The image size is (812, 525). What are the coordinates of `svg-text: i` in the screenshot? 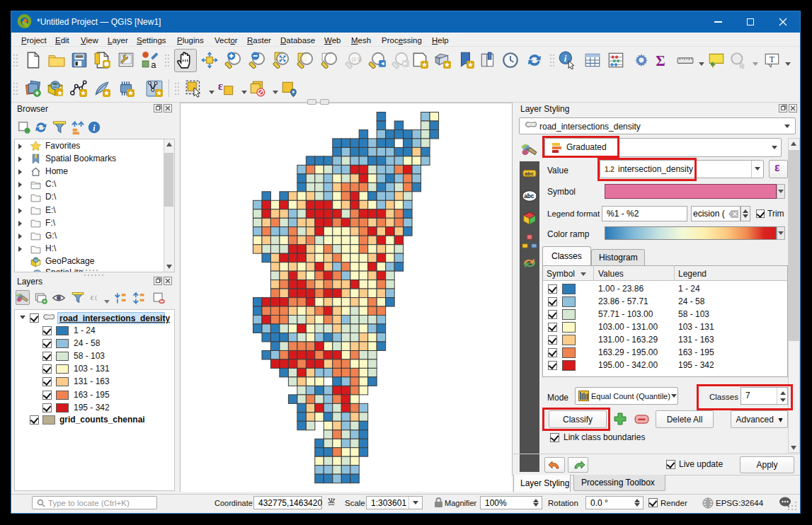 It's located at (566, 58).